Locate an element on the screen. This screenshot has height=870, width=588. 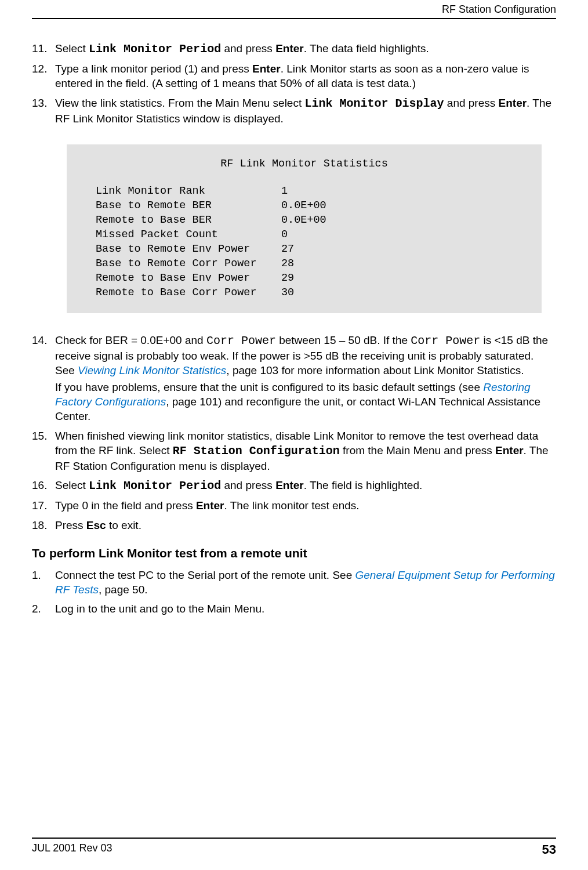
stats-label: Base to Remote Env Power is located at coordinates (188, 249).